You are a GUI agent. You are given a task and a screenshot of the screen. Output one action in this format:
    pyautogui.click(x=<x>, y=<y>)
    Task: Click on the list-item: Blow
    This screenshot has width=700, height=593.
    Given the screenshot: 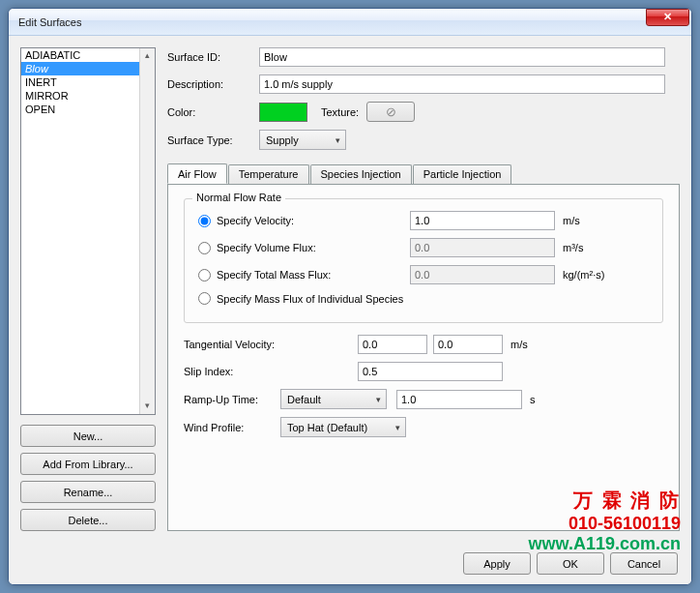 What is the action you would take?
    pyautogui.click(x=88, y=69)
    